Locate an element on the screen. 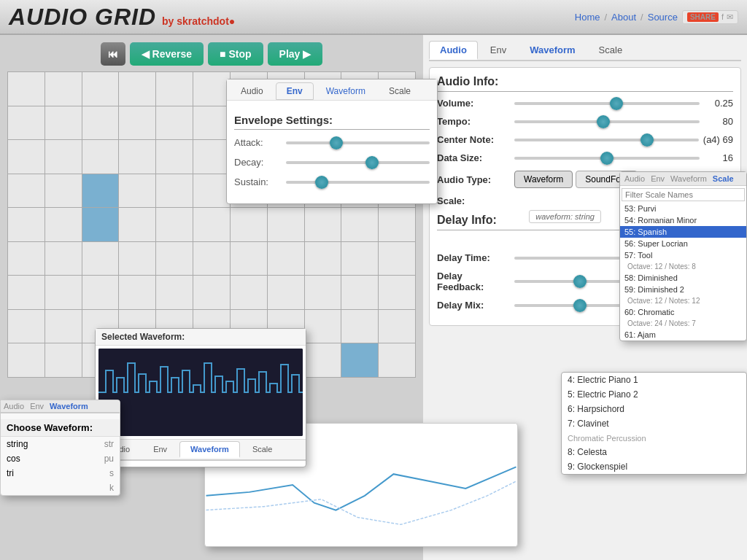  soundfont-item-8: 8: Celesta is located at coordinates (654, 452).